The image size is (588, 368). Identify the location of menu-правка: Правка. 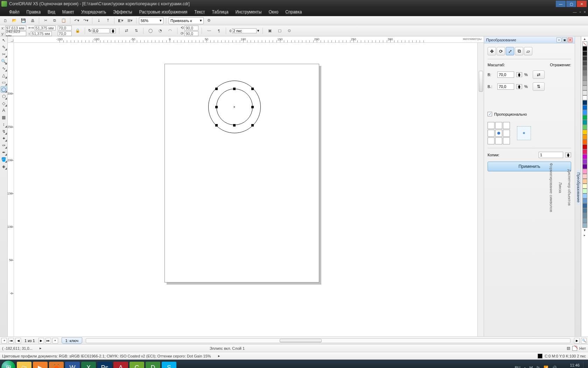
(34, 12).